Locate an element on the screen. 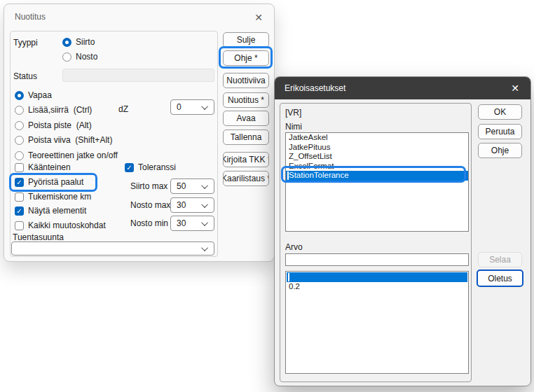 This screenshot has height=392, width=534. siirto-max-label: Siirto max is located at coordinates (149, 186).